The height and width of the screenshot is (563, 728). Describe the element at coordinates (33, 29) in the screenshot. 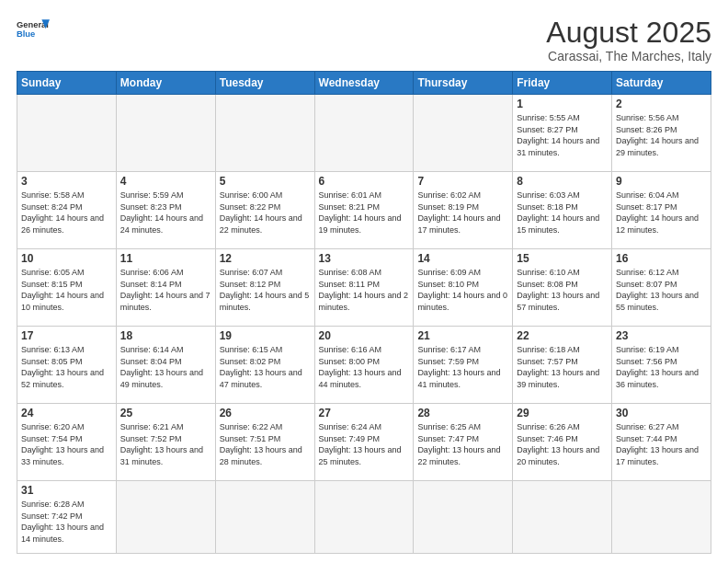

I see `generalblue-logo-icon: General Blue` at that location.